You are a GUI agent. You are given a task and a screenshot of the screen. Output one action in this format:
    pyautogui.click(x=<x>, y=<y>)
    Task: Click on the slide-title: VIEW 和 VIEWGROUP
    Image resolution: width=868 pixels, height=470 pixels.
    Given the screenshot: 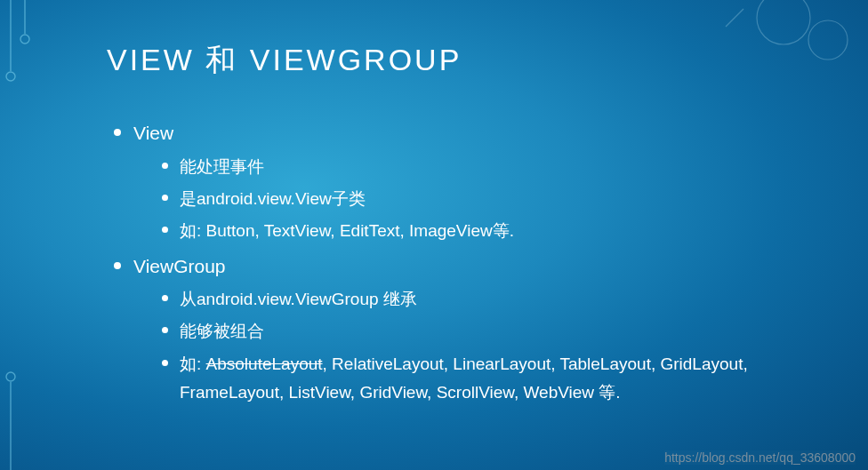 What is the action you would take?
    pyautogui.click(x=461, y=60)
    